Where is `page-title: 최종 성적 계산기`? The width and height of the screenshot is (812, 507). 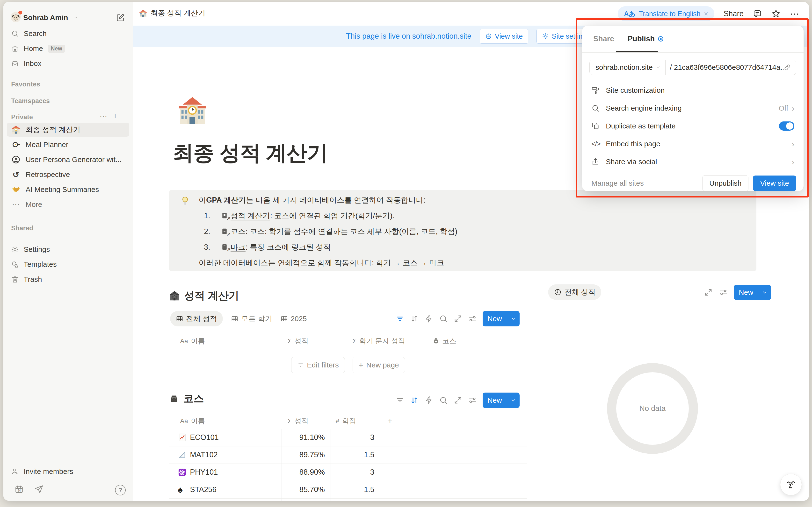 page-title: 최종 성적 계산기 is located at coordinates (250, 153).